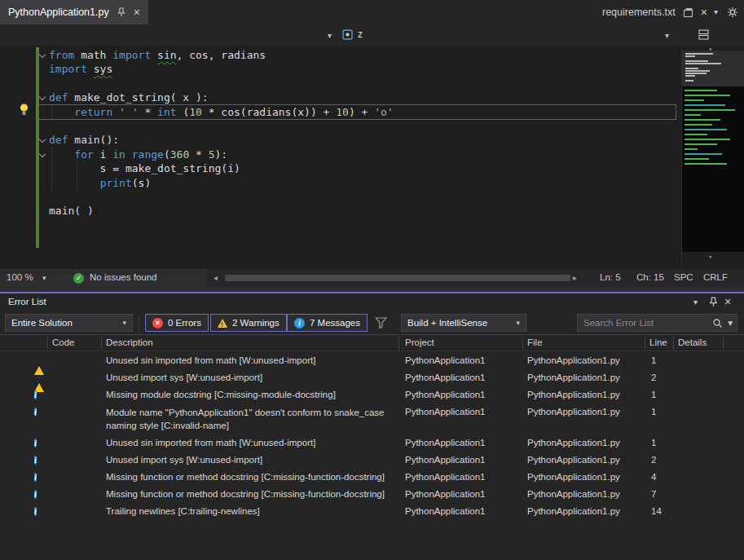 The height and width of the screenshot is (560, 744). I want to click on cell-description: Missing function or method docstring [C:…, so click(250, 478).